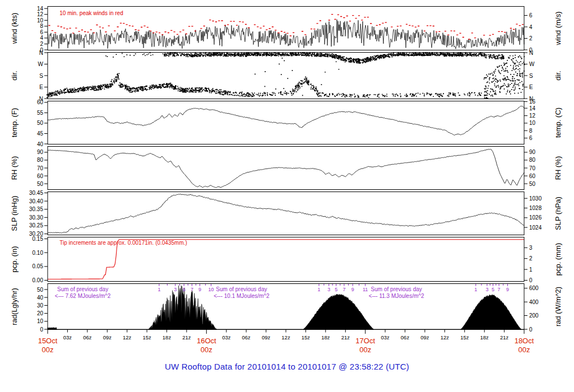  I want to click on svg-text: 0.15, so click(38, 239).